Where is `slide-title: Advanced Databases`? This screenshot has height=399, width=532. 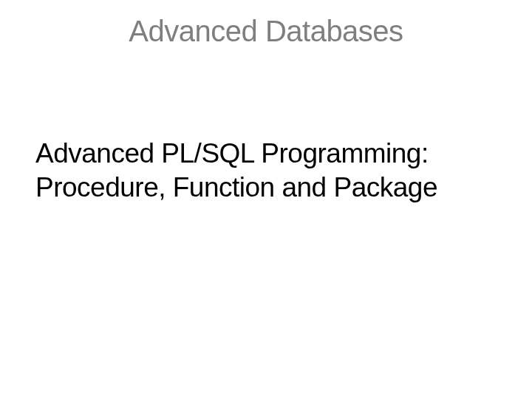
slide-title: Advanced Databases is located at coordinates (266, 31).